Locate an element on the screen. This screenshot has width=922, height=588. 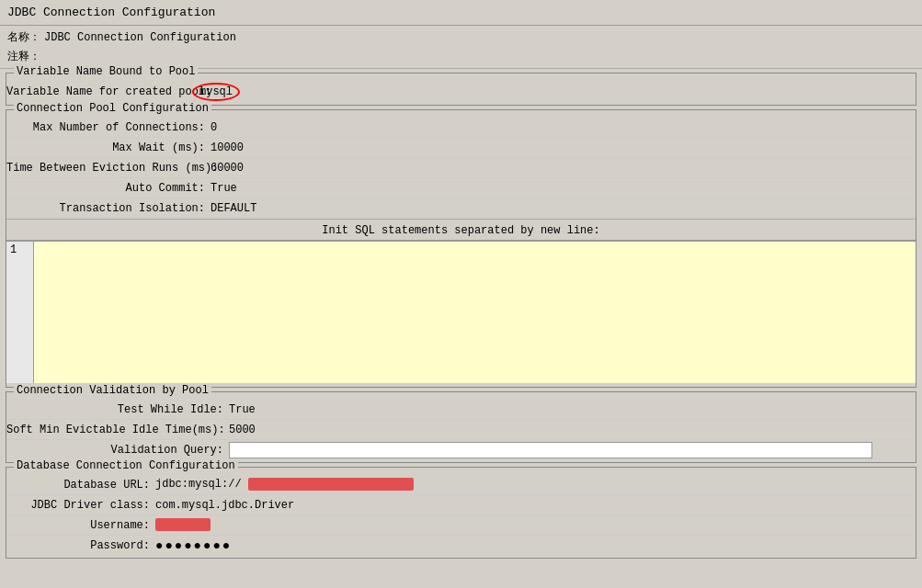
pool-section-title: Connection Pool Configuration is located at coordinates (112, 108).